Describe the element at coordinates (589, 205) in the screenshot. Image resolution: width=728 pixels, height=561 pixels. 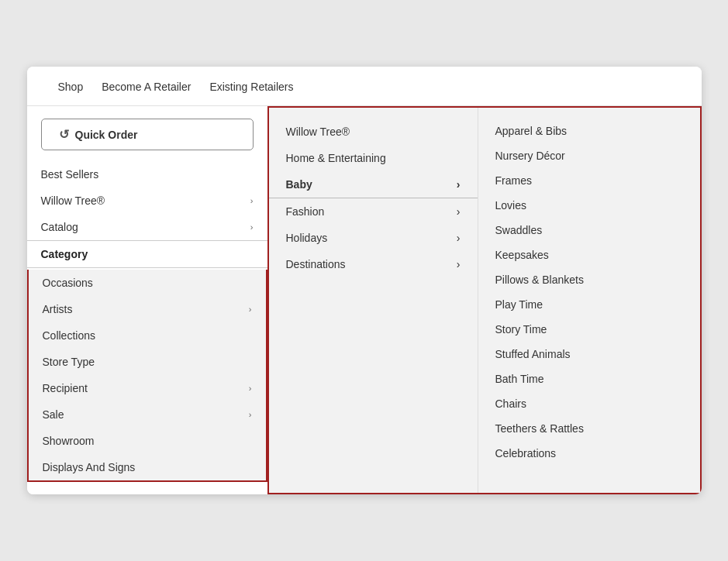
I see `right-item-lovies: Lovies` at that location.